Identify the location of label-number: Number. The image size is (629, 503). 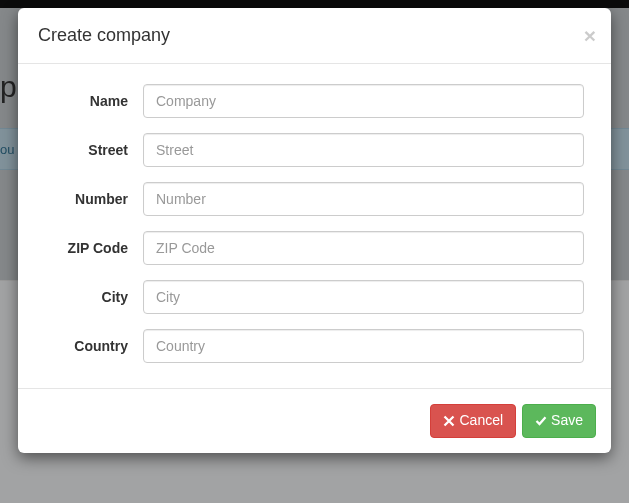
(88, 199).